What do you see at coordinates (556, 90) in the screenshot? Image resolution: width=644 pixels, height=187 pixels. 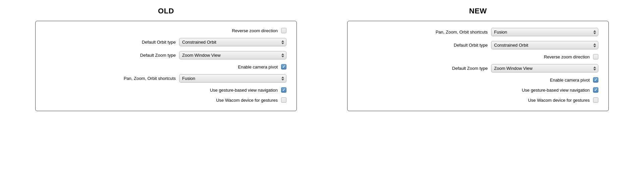 I see `label-gesture-nav-new: Use gesture-based view navigation` at bounding box center [556, 90].